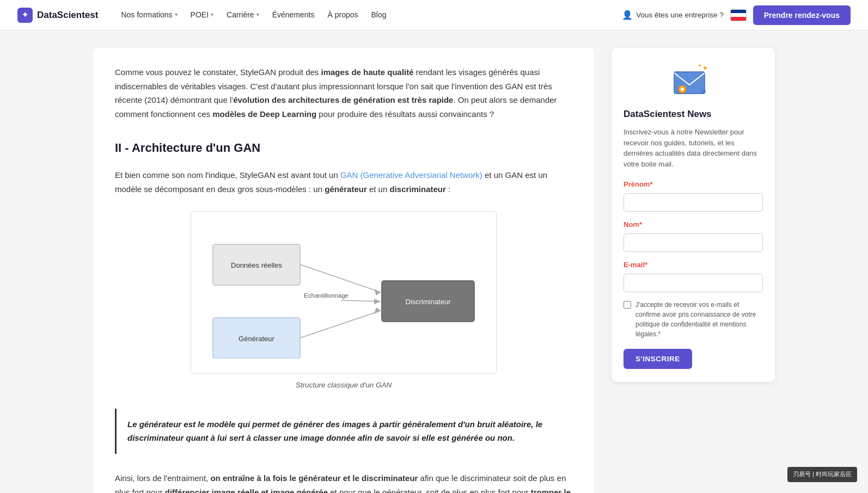 The height and width of the screenshot is (493, 868). I want to click on nav-item-blog: Blog, so click(379, 15).